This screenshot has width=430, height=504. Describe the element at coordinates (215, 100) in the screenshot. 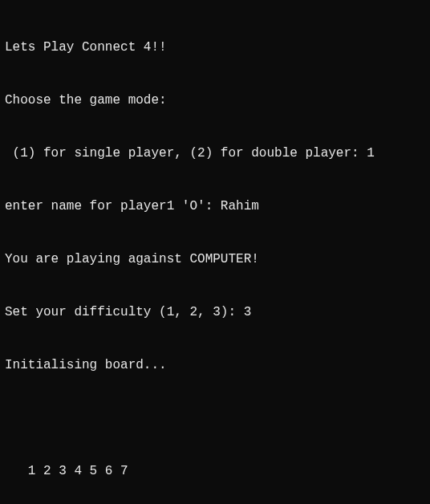

I see `choose-mode-label: Choose the game mode:` at that location.